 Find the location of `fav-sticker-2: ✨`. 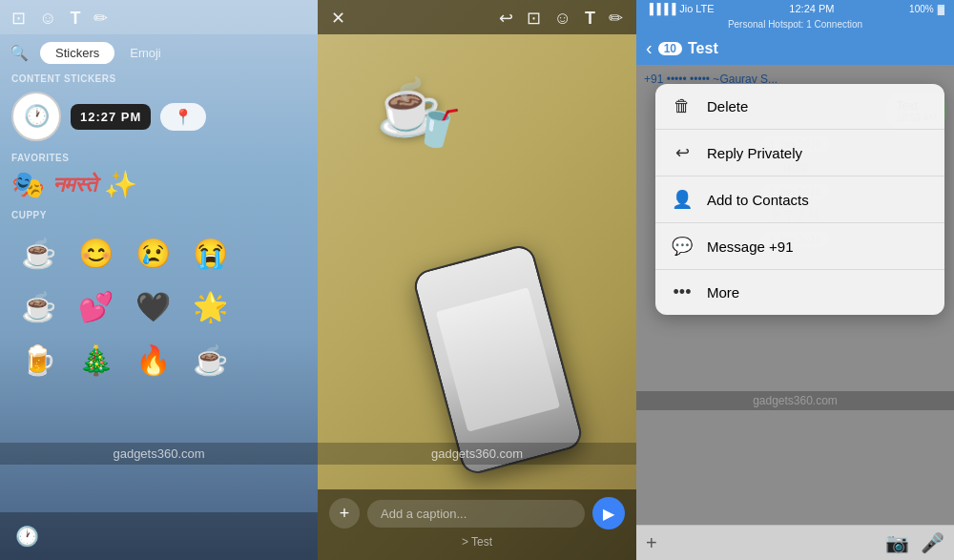

fav-sticker-2: ✨ is located at coordinates (120, 185).